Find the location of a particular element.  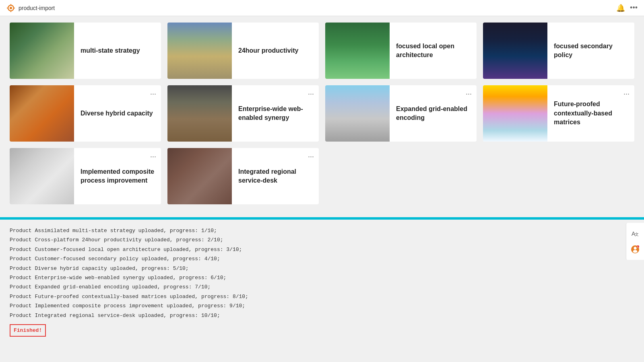

card-title: 24hour productivity is located at coordinates (268, 51).